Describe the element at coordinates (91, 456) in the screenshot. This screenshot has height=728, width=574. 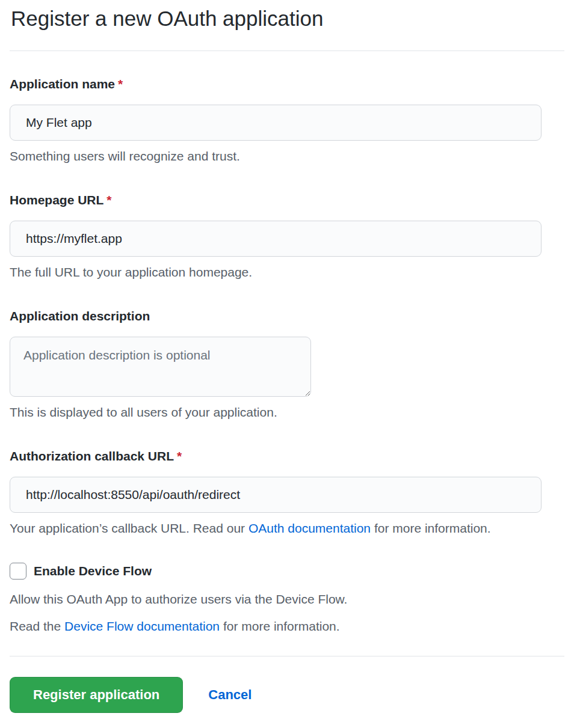
I see `callback-url-label-text: Authorization callback URL` at that location.